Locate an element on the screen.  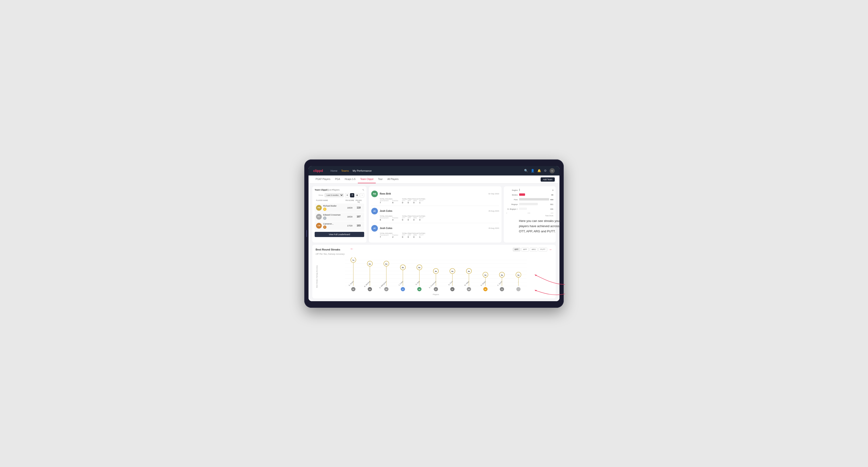
svg-text: DF is located at coordinates (452, 289).